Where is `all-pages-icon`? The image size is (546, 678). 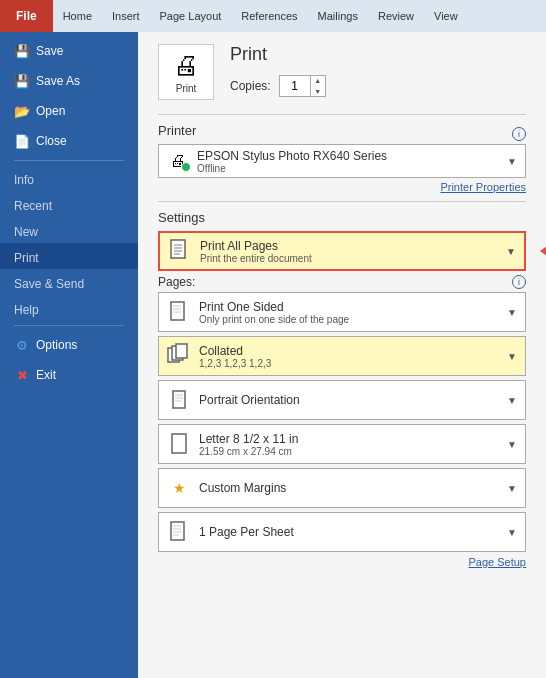
all-pages-icon is located at coordinates (180, 251).